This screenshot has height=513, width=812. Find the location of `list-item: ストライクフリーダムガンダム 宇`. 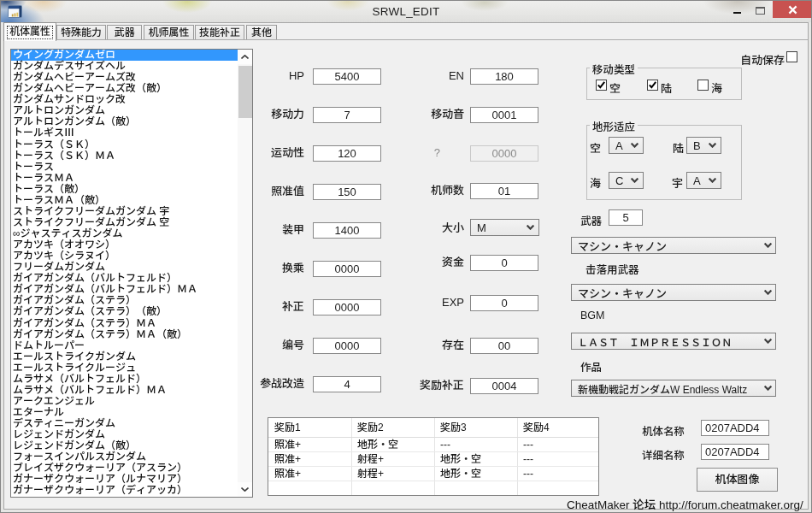

list-item: ストライクフリーダムガンダム 宇 is located at coordinates (125, 212).